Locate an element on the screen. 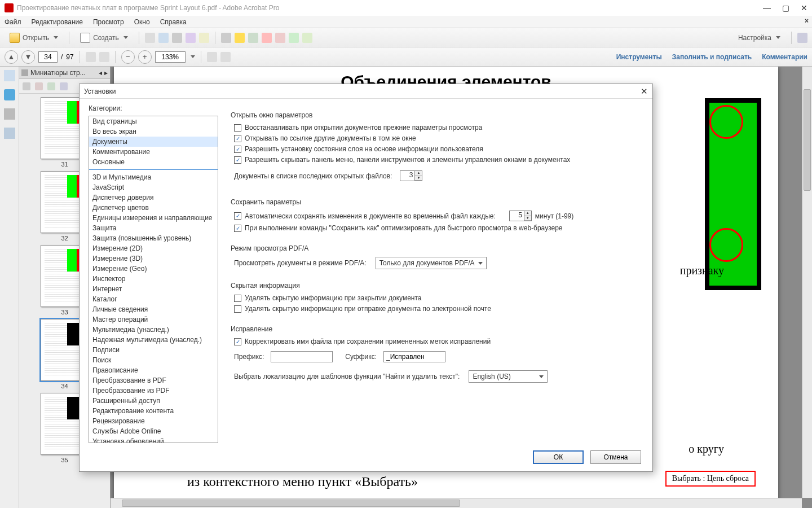  link-tools: Инструменты is located at coordinates (639, 57).